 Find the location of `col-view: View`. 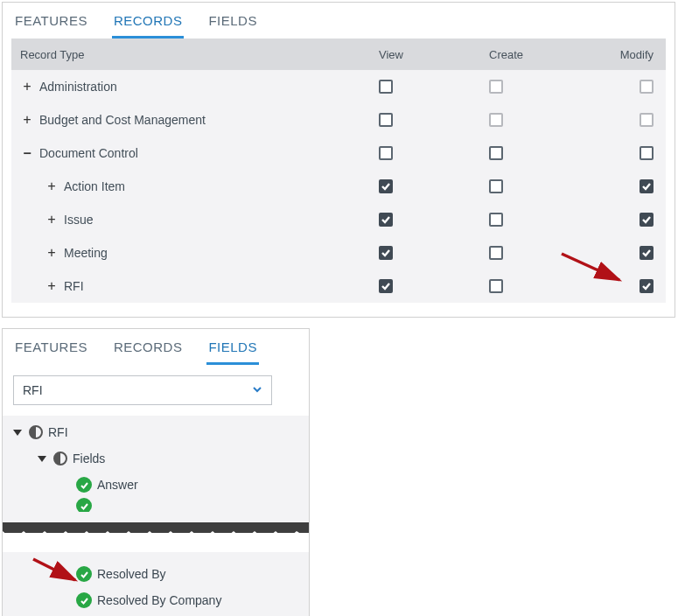

col-view: View is located at coordinates (434, 54).